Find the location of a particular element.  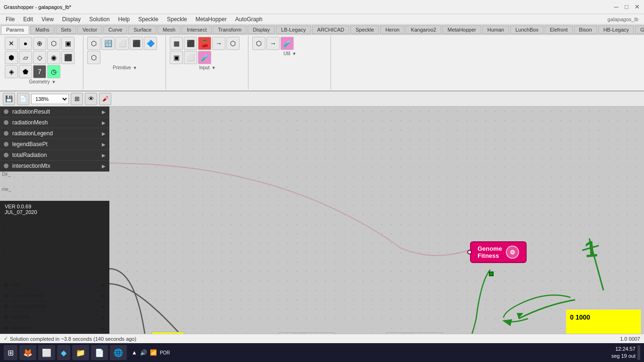

tab-mesh: Mesh is located at coordinates (169, 30).